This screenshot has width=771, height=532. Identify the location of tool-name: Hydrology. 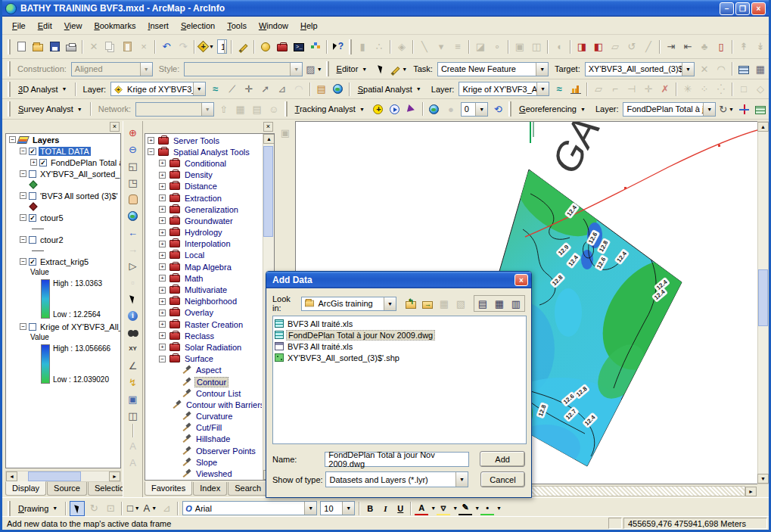
(204, 232).